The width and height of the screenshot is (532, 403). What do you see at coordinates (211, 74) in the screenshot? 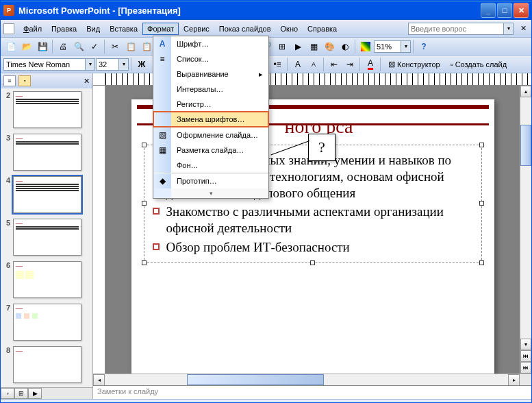
I see `menu-item-alignment: Выравнивание▸` at bounding box center [211, 74].